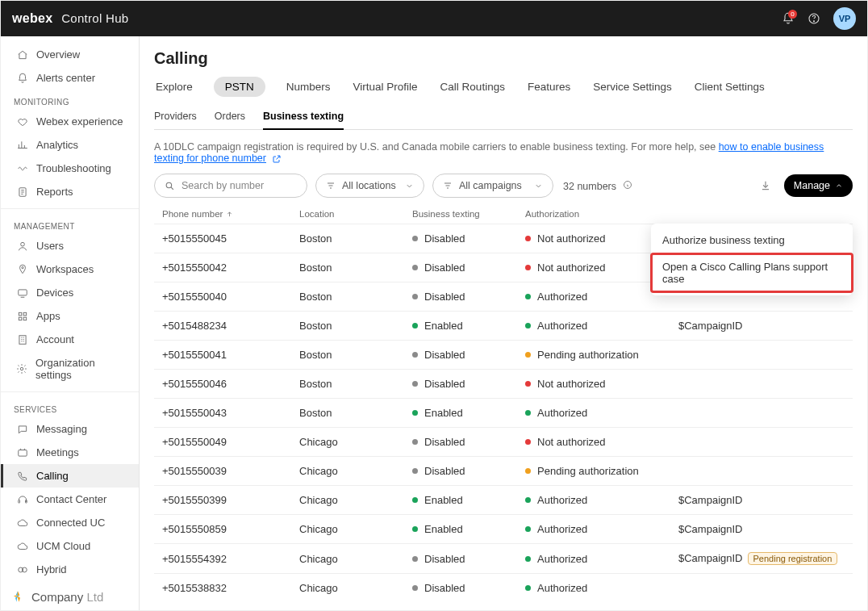 This screenshot has width=868, height=611. Describe the element at coordinates (57, 145) in the screenshot. I see `nav-label: Analytics` at that location.